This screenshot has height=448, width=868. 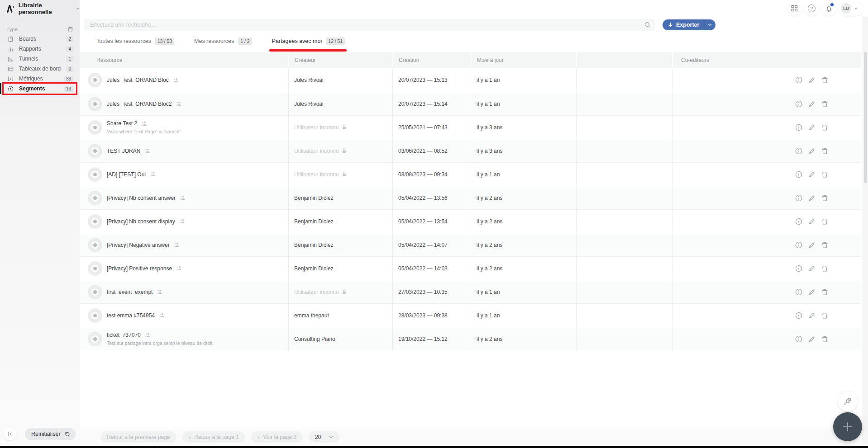 What do you see at coordinates (214, 437) in the screenshot?
I see `previous-page-button: ‹ Retour à la page 1` at bounding box center [214, 437].